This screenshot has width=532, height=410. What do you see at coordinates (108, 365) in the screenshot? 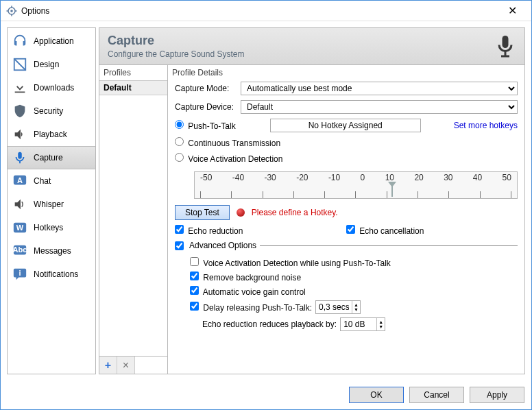
I see `add-profile-button: +` at bounding box center [108, 365].